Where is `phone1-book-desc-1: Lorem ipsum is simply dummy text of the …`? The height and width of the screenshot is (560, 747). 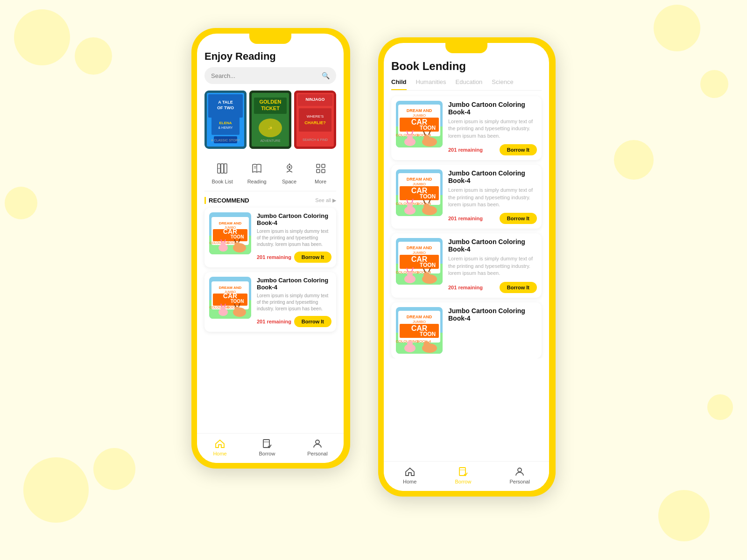 phone1-book-desc-1: Lorem ipsum is simply dummy text of the … is located at coordinates (294, 238).